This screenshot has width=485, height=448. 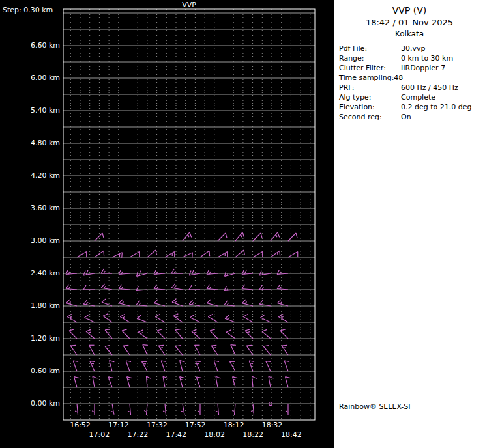 I want to click on y-axis-label: 3.00 km, so click(x=30, y=241).